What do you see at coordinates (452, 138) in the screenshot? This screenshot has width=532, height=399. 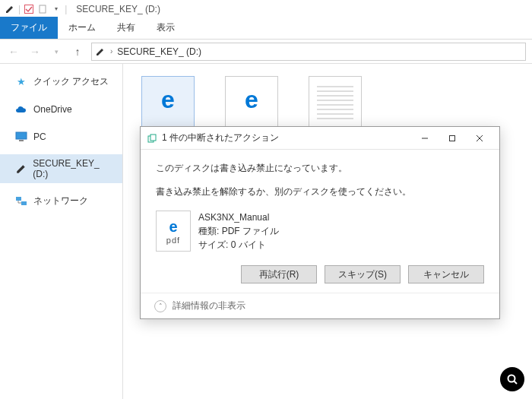 I see `maximize-button` at bounding box center [452, 138].